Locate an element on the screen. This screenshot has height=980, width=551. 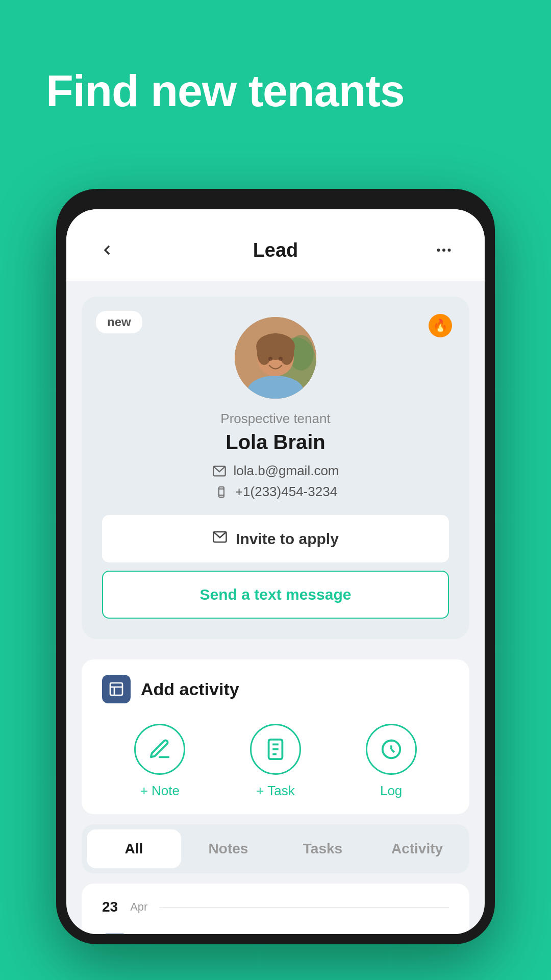
add-task-button: + Task is located at coordinates (276, 762).